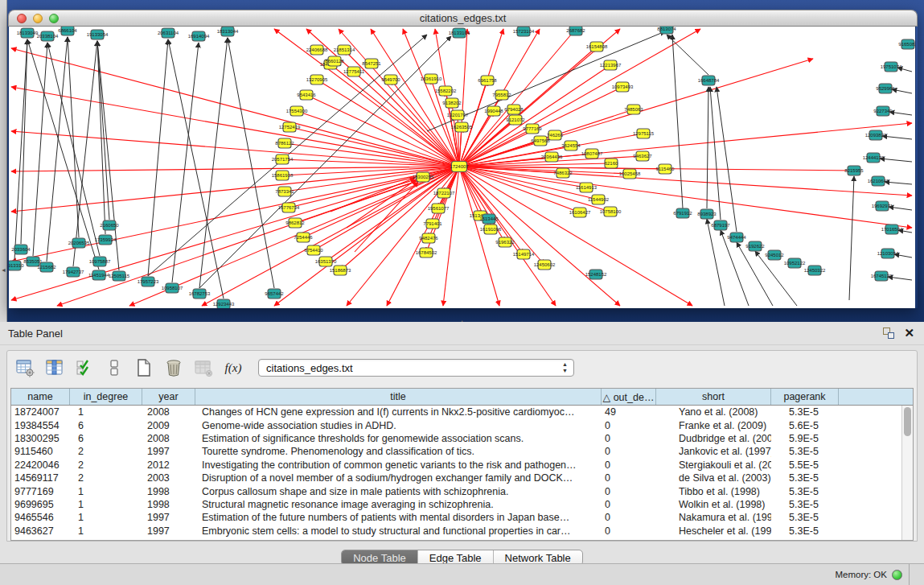  I want to click on table-cell: Changes of HCN gene expression and I(f) …, so click(399, 412).